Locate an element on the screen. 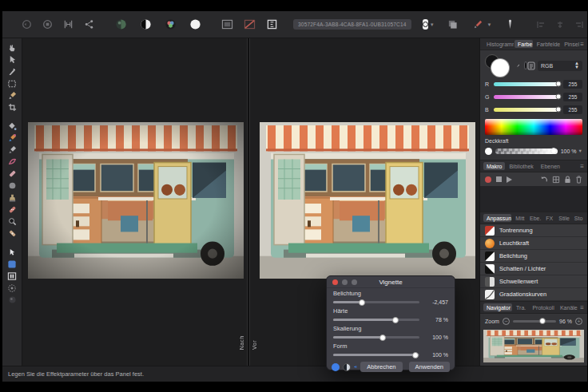 This screenshot has width=588, height=392. move-tool-icon is located at coordinates (13, 59).